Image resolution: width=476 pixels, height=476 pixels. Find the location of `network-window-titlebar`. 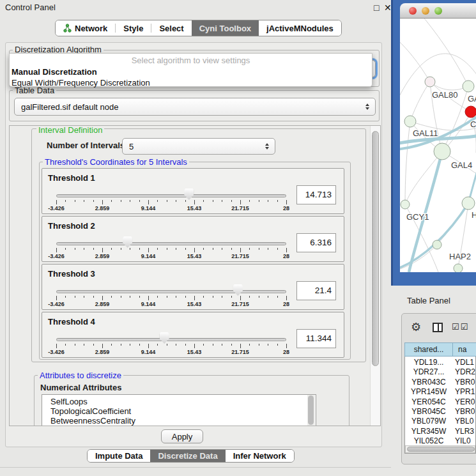

network-window-titlebar is located at coordinates (438, 11).